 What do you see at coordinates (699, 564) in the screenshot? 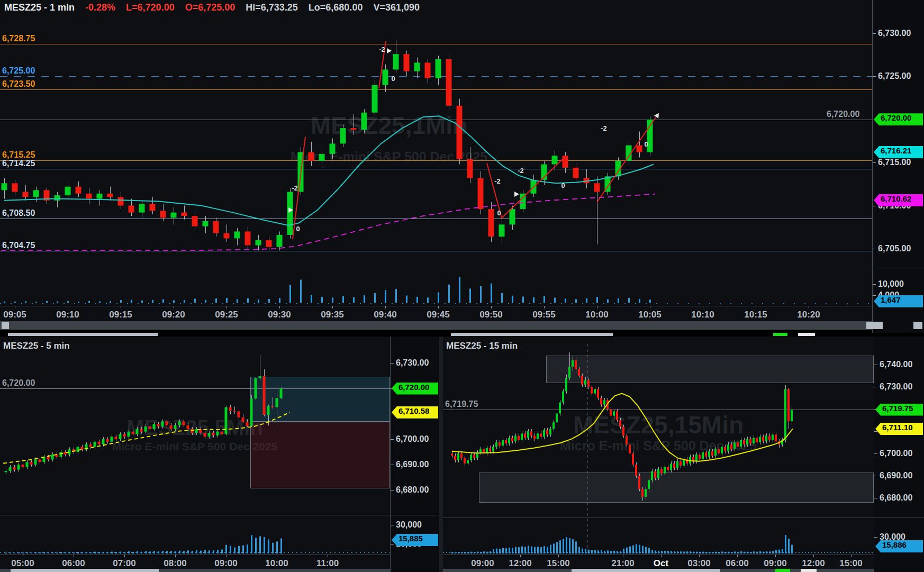
I see `time-label: 03:00` at bounding box center [699, 564].